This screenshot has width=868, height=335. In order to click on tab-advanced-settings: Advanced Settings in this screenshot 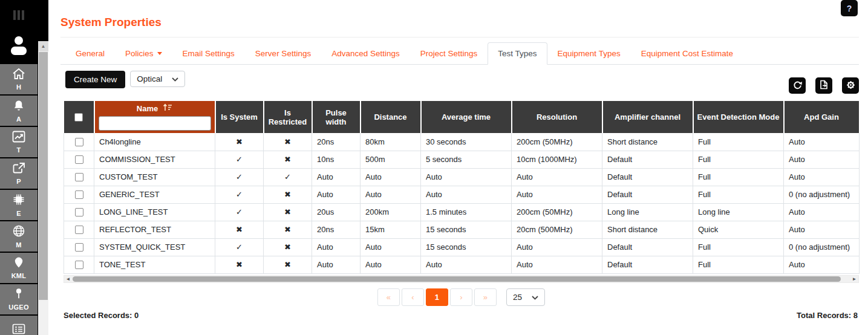, I will do `click(365, 53)`.